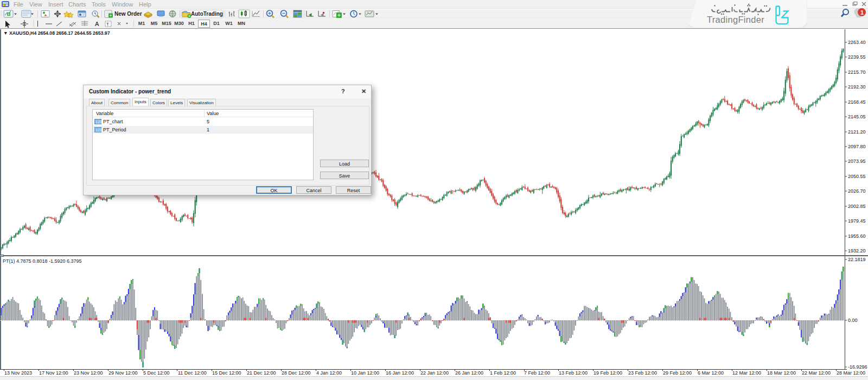 This screenshot has width=868, height=380. What do you see at coordinates (54, 373) in the screenshot?
I see `svg-text: 17 Nov 12:00` at bounding box center [54, 373].